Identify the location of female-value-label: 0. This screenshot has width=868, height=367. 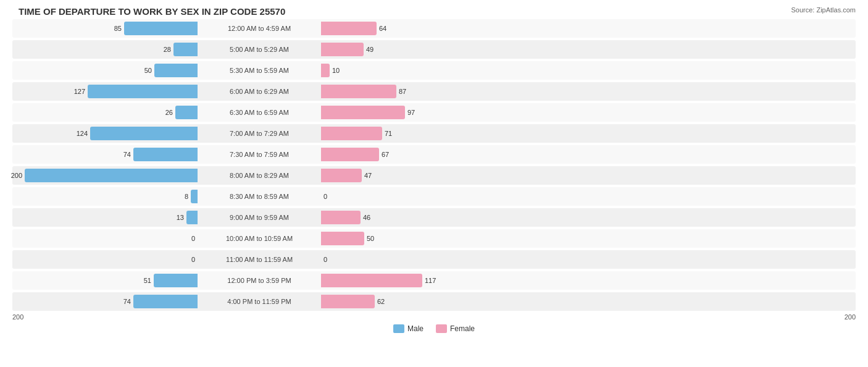
(325, 196).